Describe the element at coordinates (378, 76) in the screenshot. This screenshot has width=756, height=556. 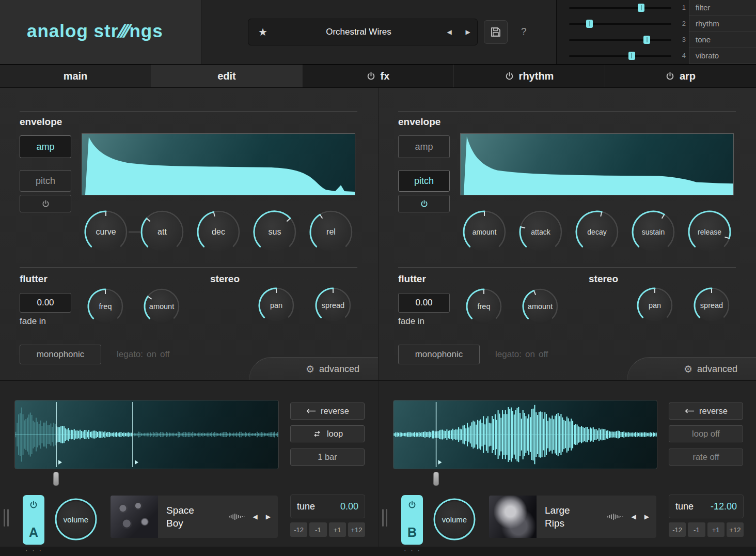
I see `tab-fx: fx` at that location.